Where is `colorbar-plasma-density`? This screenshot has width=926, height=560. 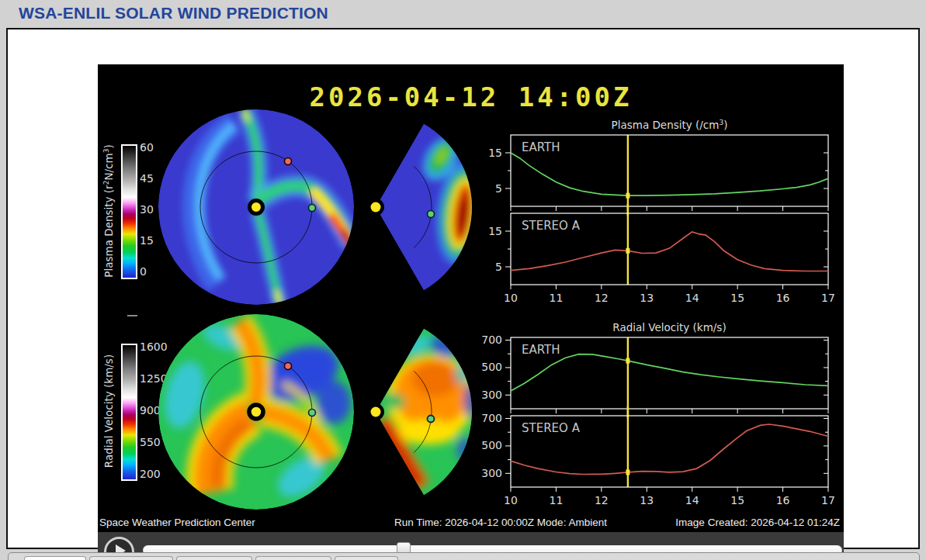
colorbar-plasma-density is located at coordinates (129, 212).